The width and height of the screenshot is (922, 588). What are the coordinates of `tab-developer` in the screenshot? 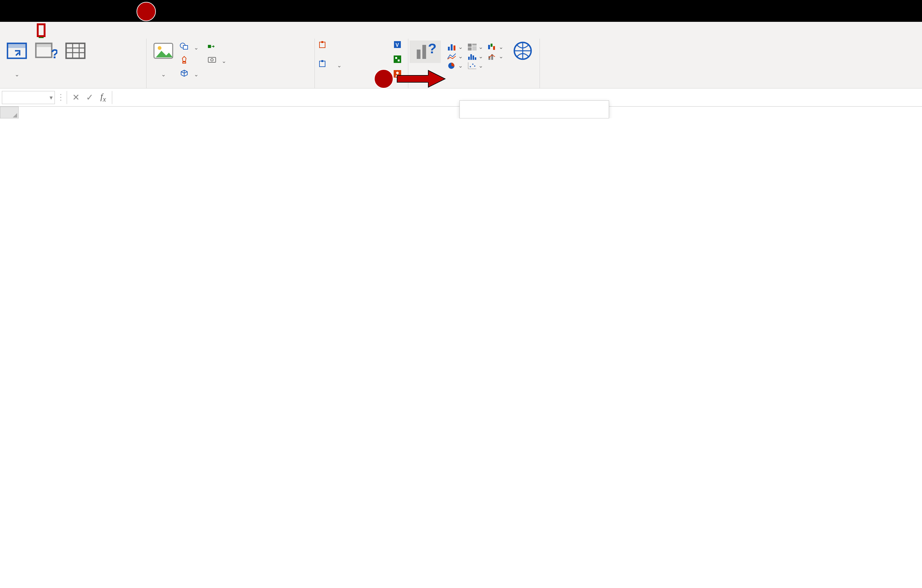 It's located at (139, 30).